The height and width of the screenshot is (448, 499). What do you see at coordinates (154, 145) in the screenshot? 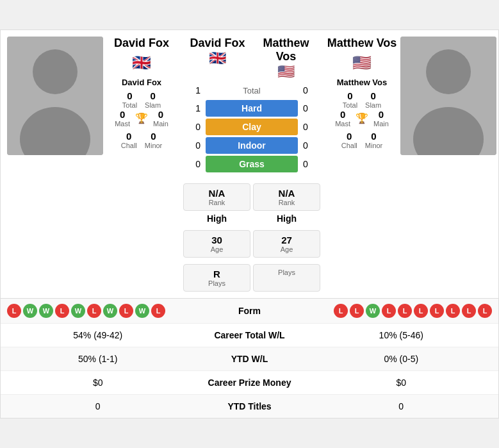
I see `left-minor-lbl: Minor` at bounding box center [154, 145].